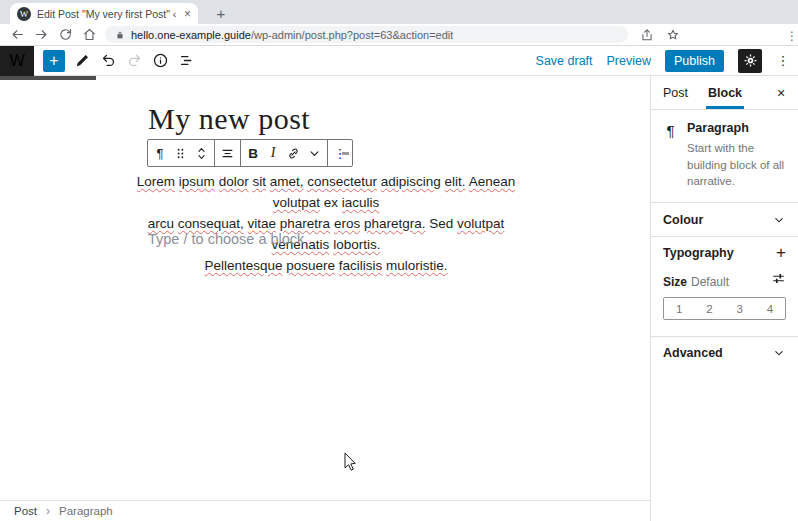 The image size is (798, 521). What do you see at coordinates (724, 156) in the screenshot?
I see `block-card: ¶ Paragraph Start with the building bloc…` at bounding box center [724, 156].